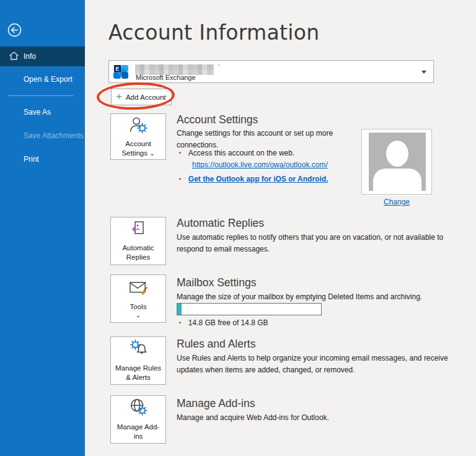  I want to click on button-label: Manage Rules & Alerts, so click(138, 373).